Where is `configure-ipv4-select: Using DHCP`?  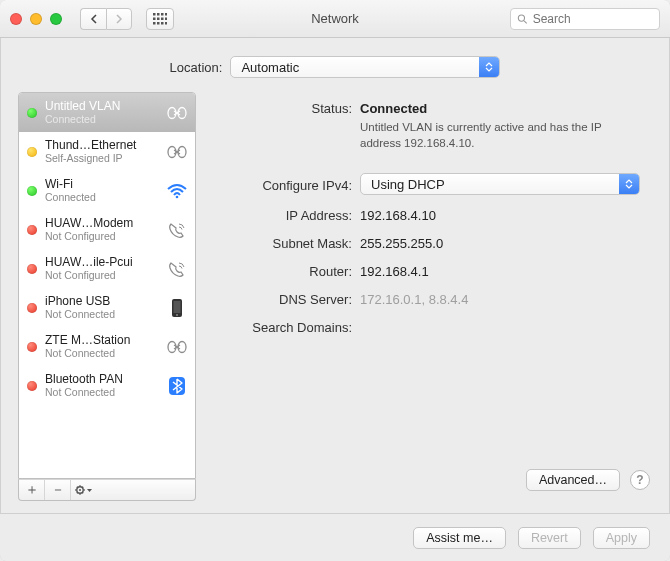 configure-ipv4-select: Using DHCP is located at coordinates (500, 184).